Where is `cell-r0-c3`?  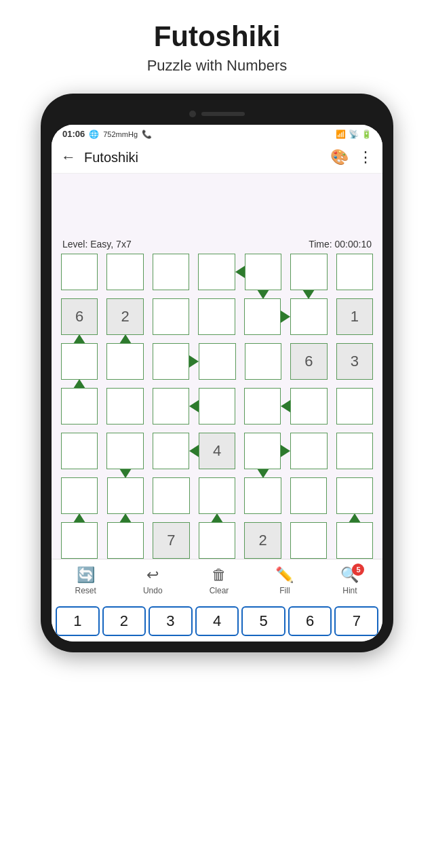
cell-r0-c3 is located at coordinates (216, 272).